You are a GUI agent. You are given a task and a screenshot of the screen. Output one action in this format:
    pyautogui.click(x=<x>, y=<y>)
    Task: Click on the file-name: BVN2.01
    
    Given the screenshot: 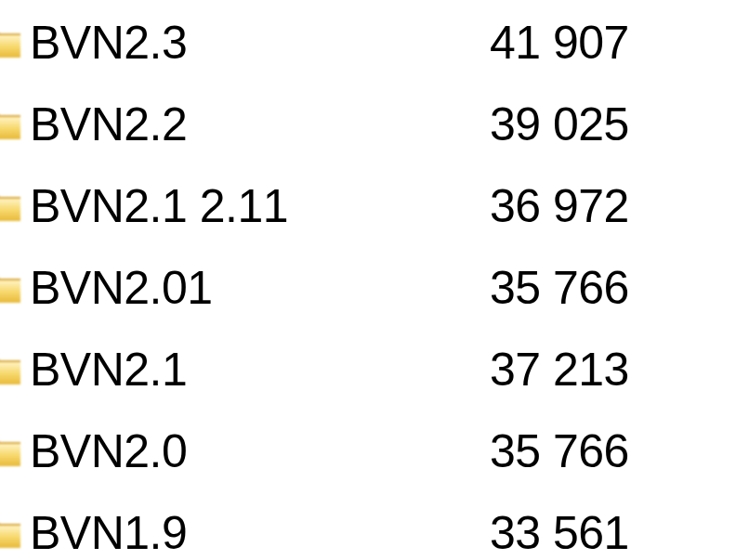 What is the action you would take?
    pyautogui.click(x=260, y=288)
    